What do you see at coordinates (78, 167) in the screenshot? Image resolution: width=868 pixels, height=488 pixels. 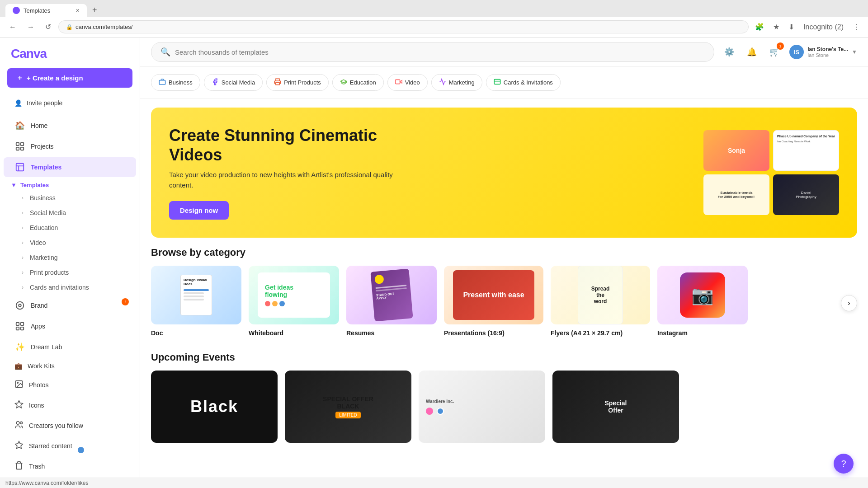 I see `templates-label: Templates` at bounding box center [78, 167].